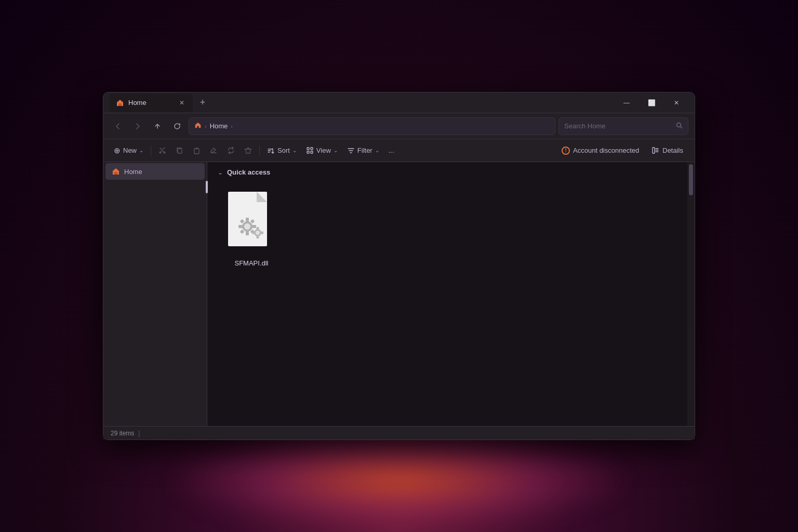  What do you see at coordinates (251, 221) in the screenshot?
I see `dll-file-icon` at bounding box center [251, 221].